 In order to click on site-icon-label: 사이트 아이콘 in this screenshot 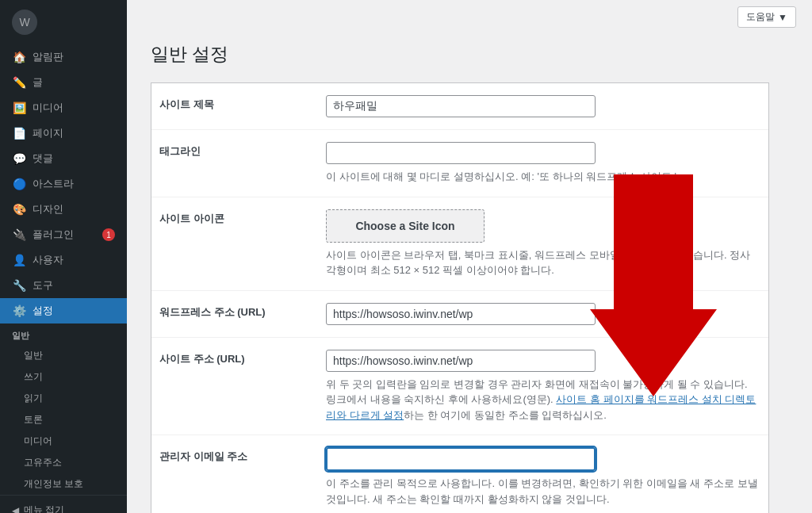, I will do `click(243, 244)`.